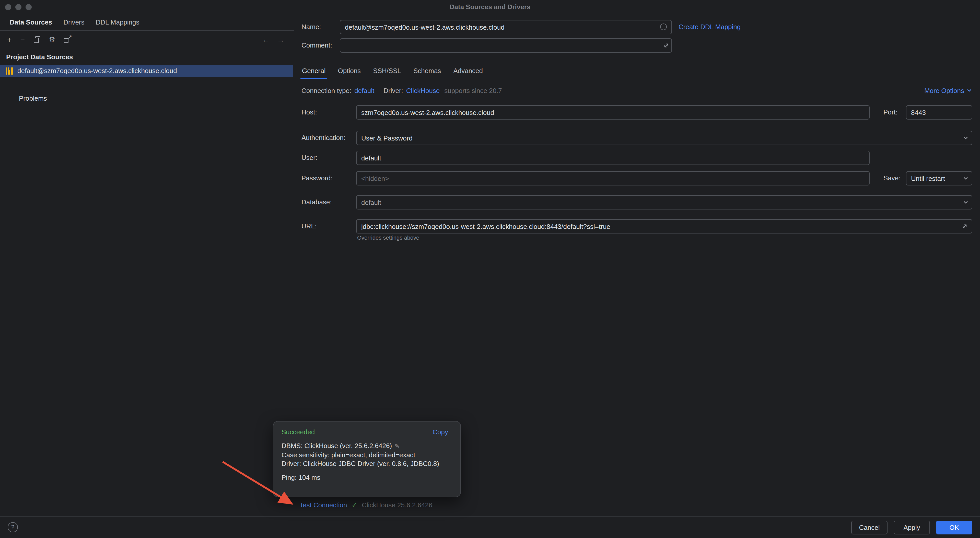 This screenshot has height=538, width=980. I want to click on connection-type-value-link: default, so click(364, 91).